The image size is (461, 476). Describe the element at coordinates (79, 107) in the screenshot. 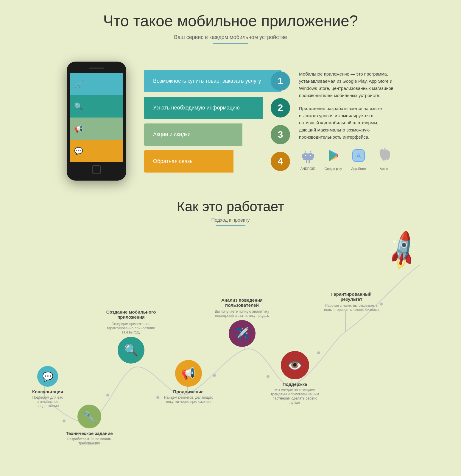

I see `search-phone-icon: 🔍` at that location.